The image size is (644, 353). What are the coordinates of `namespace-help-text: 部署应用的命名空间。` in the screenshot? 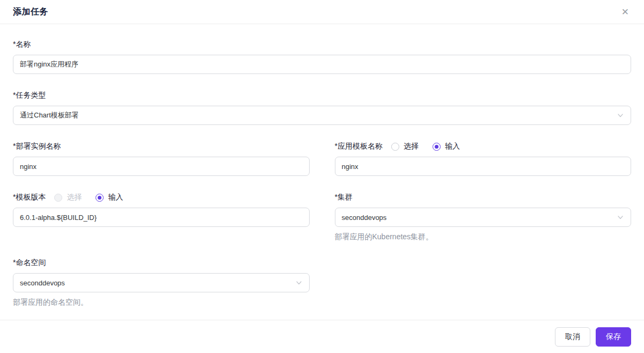 It's located at (161, 302).